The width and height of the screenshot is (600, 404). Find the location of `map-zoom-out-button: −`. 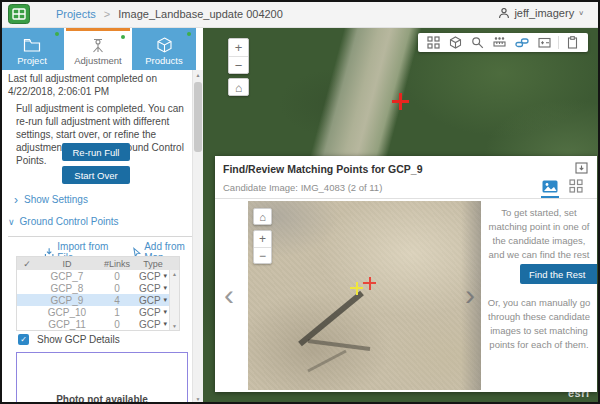

map-zoom-out-button: − is located at coordinates (238, 64).